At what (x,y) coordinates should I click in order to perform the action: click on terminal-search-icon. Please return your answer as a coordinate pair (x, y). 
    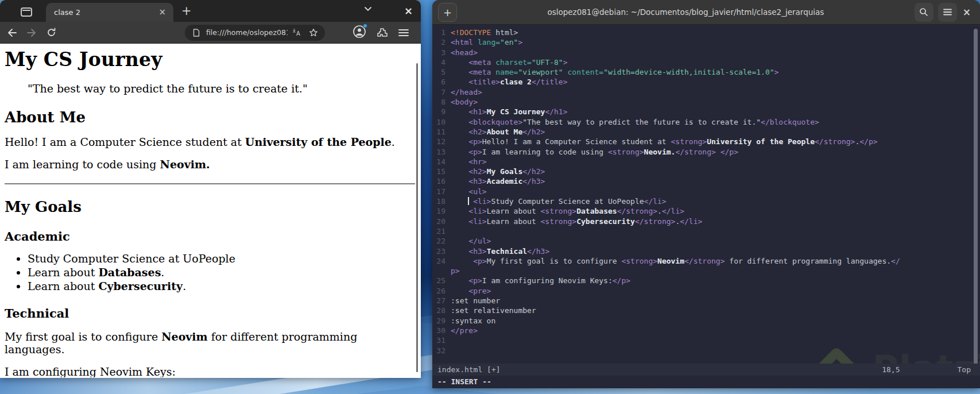
    Looking at the image, I should click on (924, 13).